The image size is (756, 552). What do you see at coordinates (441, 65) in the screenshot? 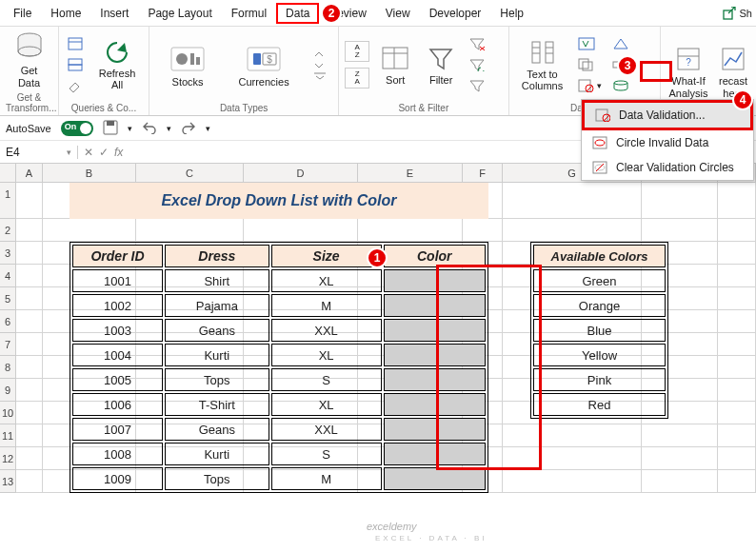
I see `filter-button: Filter` at bounding box center [441, 65].